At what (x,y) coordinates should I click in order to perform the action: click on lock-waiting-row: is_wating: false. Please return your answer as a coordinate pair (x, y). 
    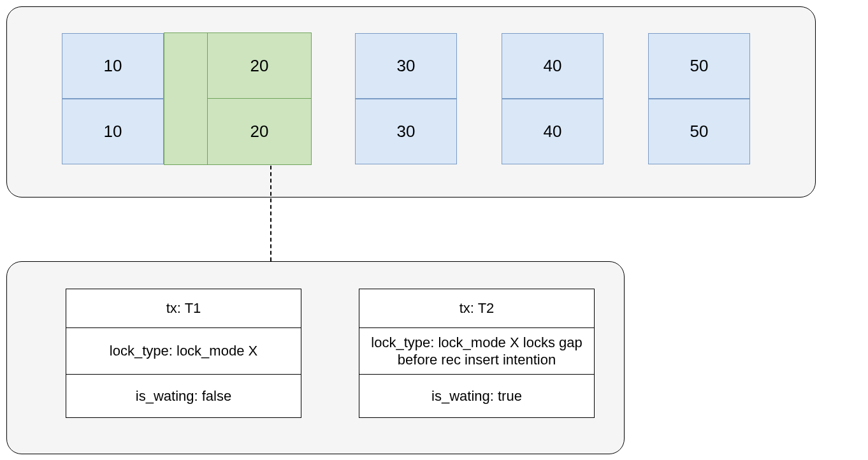
    Looking at the image, I should click on (184, 396).